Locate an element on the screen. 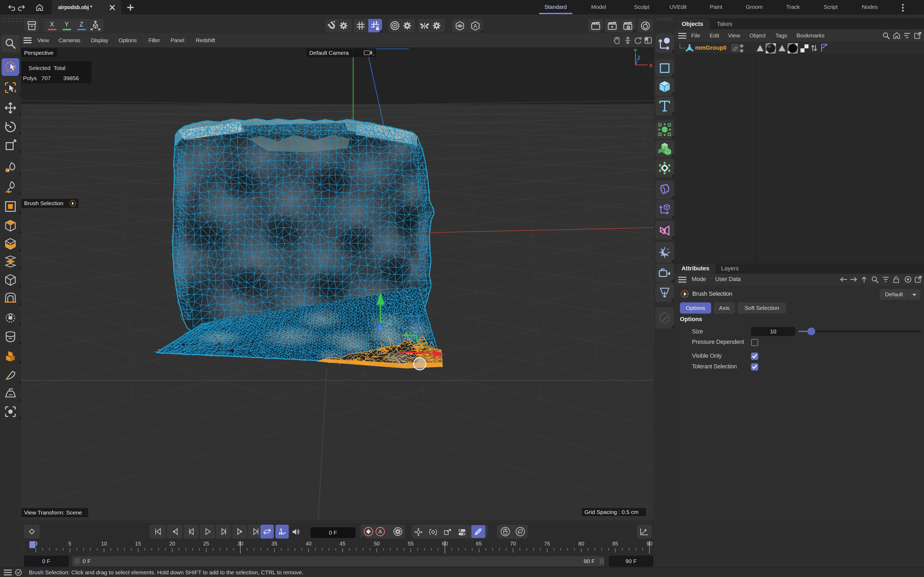  svg-text: Selected Total is located at coordinates (47, 68).